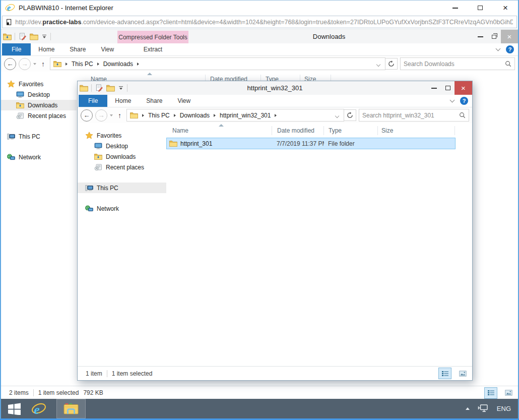 Image resolution: width=519 pixels, height=420 pixels. Describe the element at coordinates (14, 408) in the screenshot. I see `start-button` at that location.